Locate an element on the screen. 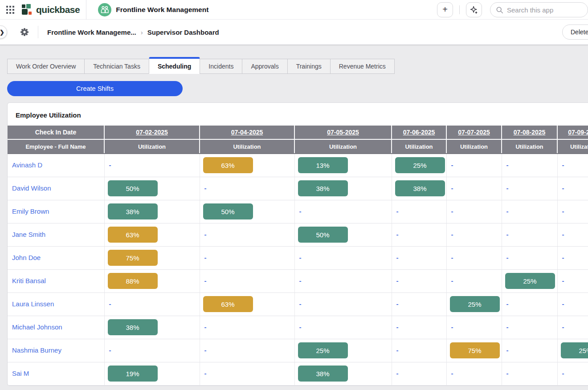 The image size is (588, 390). employee-link: Nashmia Burney is located at coordinates (35, 350).